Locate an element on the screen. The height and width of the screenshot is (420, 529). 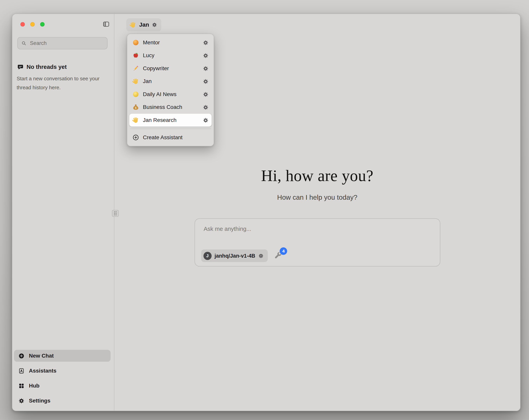
orange-circle-icon is located at coordinates (136, 42).